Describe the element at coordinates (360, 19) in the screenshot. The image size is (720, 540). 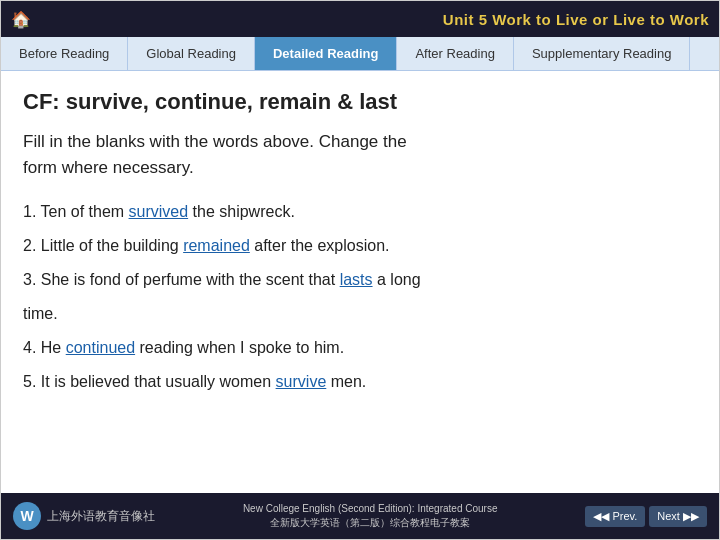
I see `header-bar: 🏠 Unit 5 Work to Live or Live to Work` at that location.